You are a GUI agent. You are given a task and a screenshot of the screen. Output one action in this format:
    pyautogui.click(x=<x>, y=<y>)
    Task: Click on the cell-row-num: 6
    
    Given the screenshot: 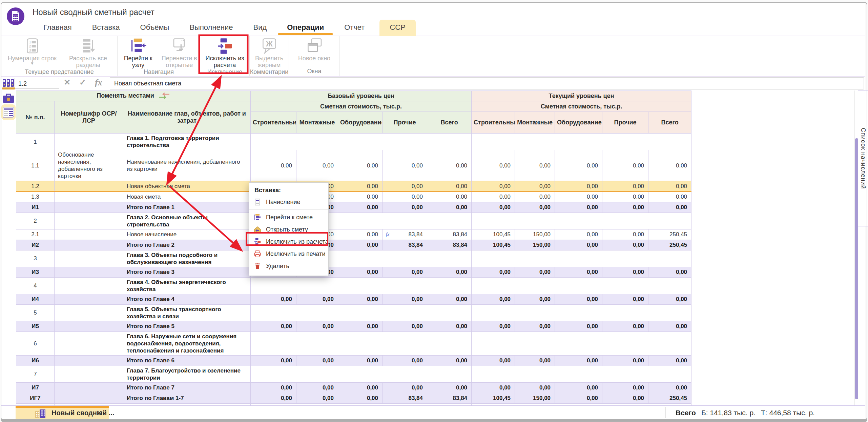 What is the action you would take?
    pyautogui.click(x=35, y=343)
    